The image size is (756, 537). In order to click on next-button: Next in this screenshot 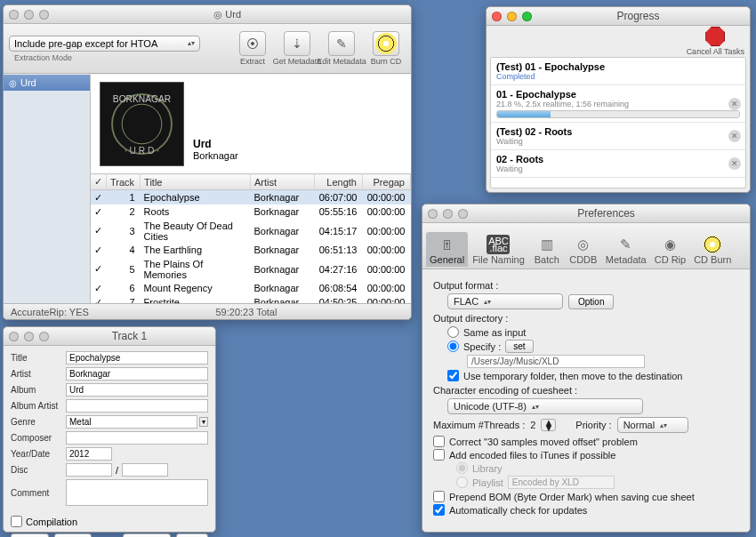, I will do `click(73, 535)`.